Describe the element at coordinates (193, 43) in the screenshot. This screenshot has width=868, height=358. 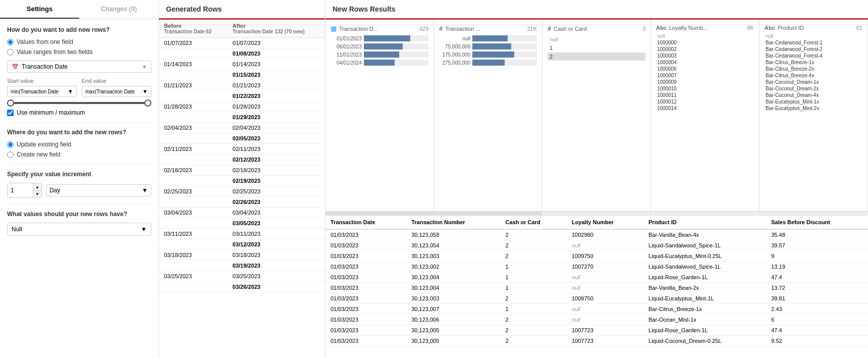
I see `before-cell: 01/07/2023` at that location.